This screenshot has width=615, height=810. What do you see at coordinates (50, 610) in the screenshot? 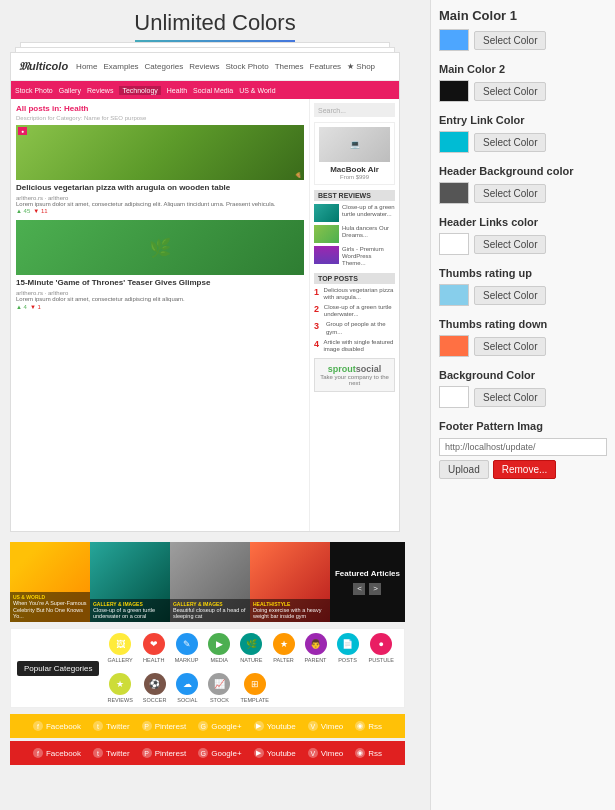
I see `featured-caption-1: When You're A Super-Famous Celebrity But…` at bounding box center [50, 610].